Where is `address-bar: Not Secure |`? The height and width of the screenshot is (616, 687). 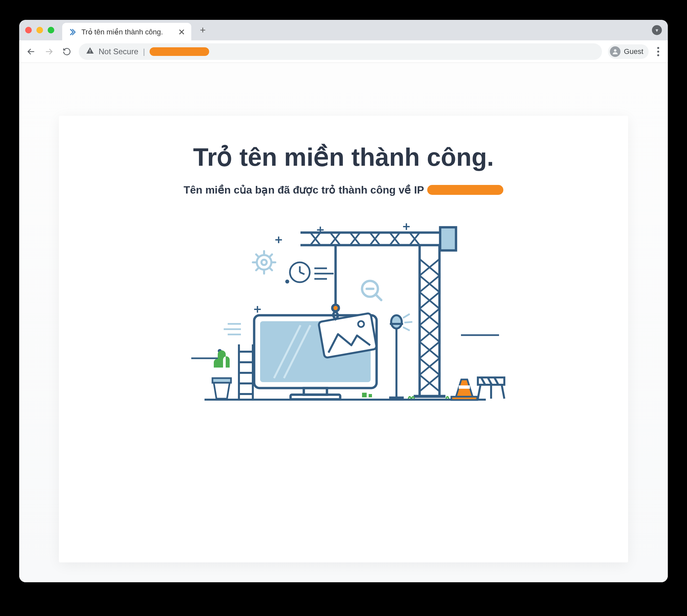
address-bar: Not Secure | is located at coordinates (341, 51).